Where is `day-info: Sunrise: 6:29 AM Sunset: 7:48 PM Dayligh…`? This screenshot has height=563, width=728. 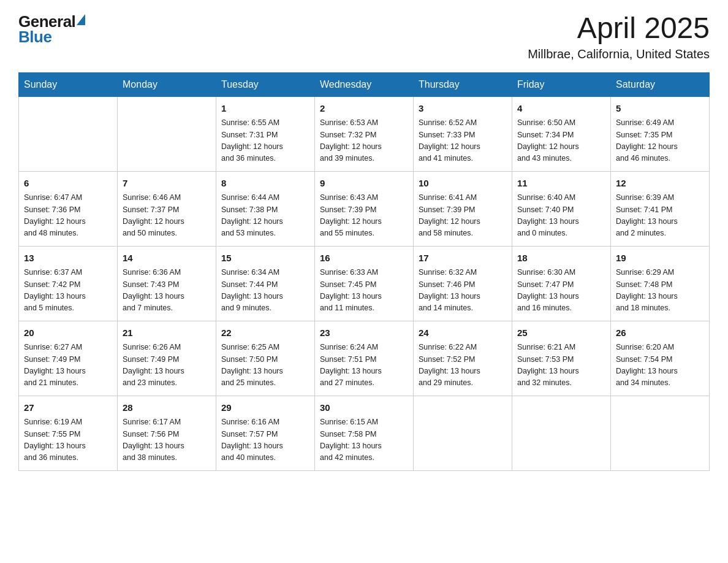 day-info: Sunrise: 6:29 AM Sunset: 7:48 PM Dayligh… is located at coordinates (660, 291).